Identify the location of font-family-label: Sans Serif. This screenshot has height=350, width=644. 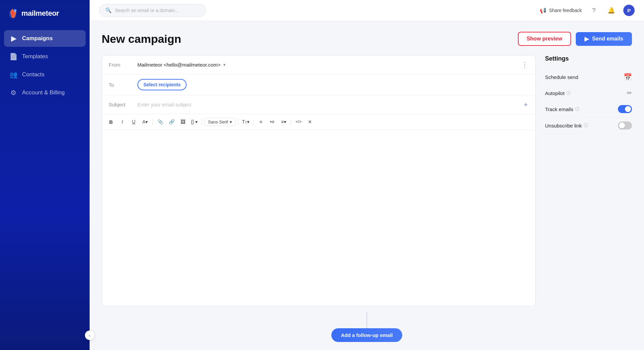
(218, 122).